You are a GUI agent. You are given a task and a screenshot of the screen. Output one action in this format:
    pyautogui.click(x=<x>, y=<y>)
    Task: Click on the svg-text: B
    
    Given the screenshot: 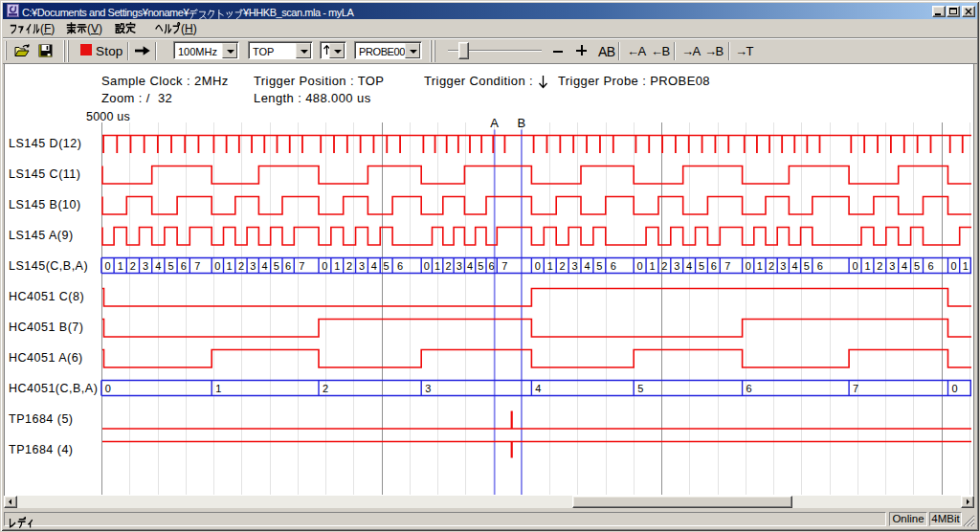 What is the action you would take?
    pyautogui.click(x=523, y=122)
    